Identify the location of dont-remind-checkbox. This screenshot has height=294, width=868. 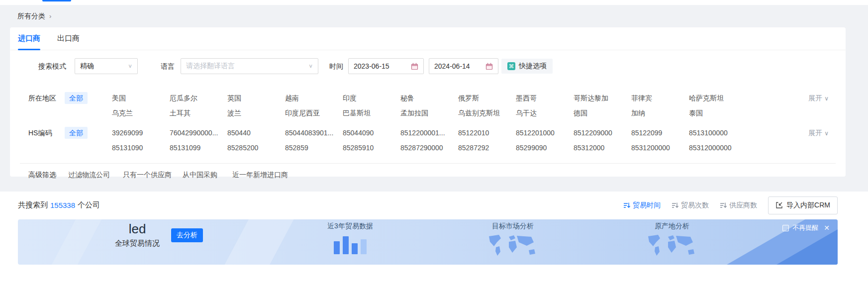
(786, 228).